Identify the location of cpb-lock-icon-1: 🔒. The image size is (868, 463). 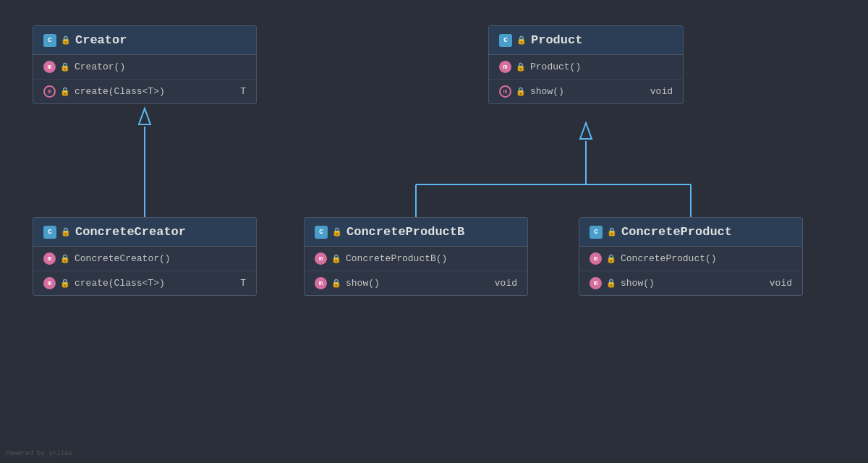
(336, 259).